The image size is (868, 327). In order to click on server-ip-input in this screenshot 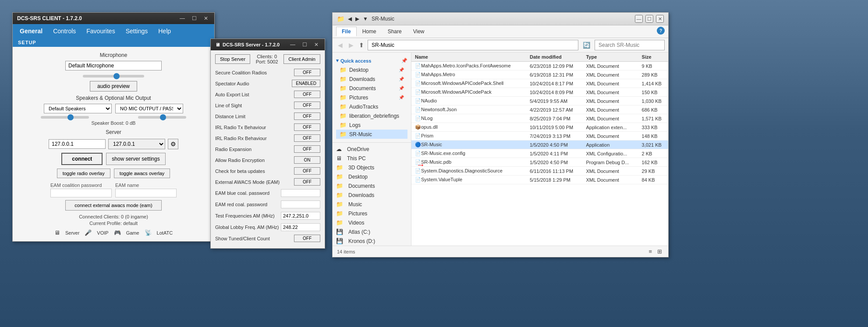, I will do `click(77, 144)`.